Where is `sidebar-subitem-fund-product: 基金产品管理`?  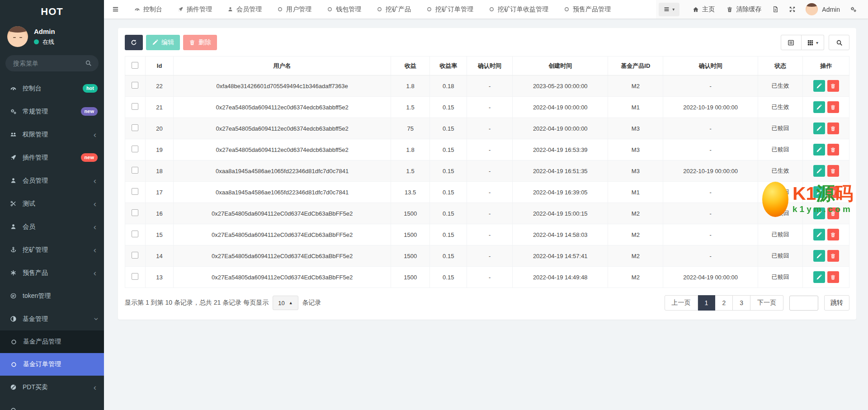 sidebar-subitem-fund-product: 基金产品管理 is located at coordinates (52, 342).